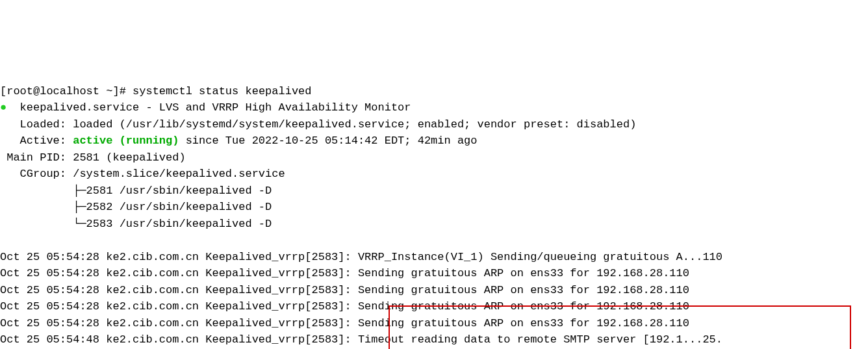 Image resolution: width=868 pixels, height=349 pixels. What do you see at coordinates (318, 125) in the screenshot?
I see `loaded-line: Loaded: loaded (/usr/lib/systemd/system/…` at bounding box center [318, 125].